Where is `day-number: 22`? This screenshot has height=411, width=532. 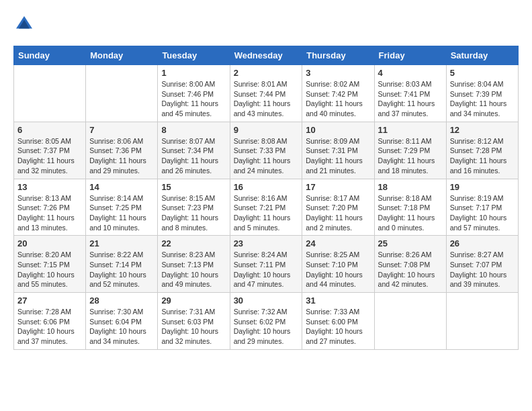
day-number: 22 is located at coordinates (193, 243).